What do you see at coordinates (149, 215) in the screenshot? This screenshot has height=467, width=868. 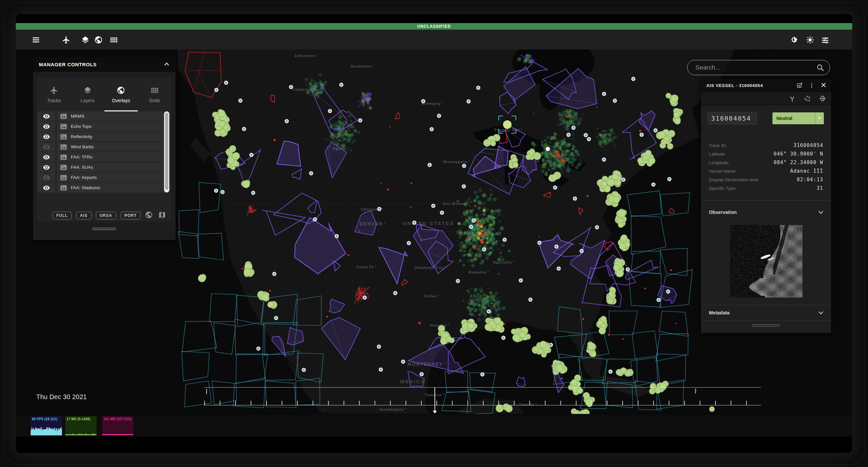 I see `globe-icon` at bounding box center [149, 215].